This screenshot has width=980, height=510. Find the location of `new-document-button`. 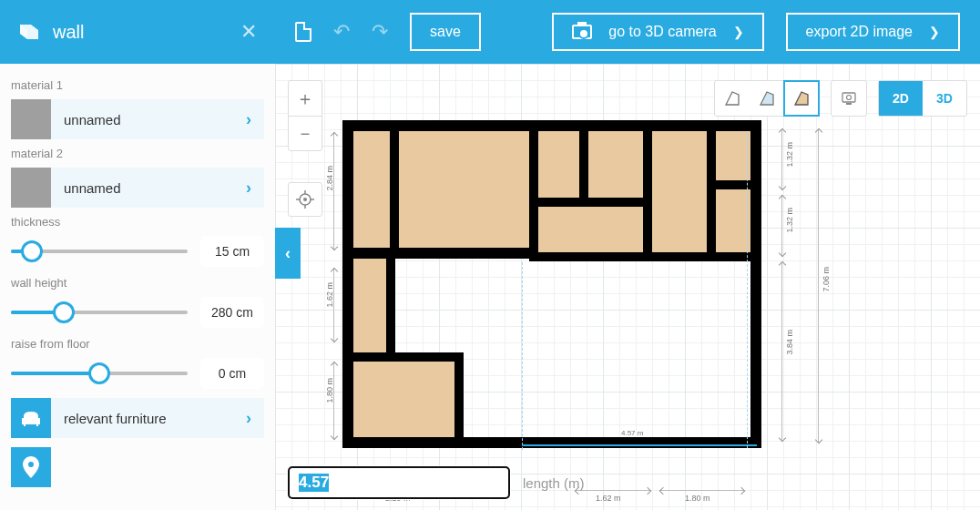

new-document-button is located at coordinates (303, 32).